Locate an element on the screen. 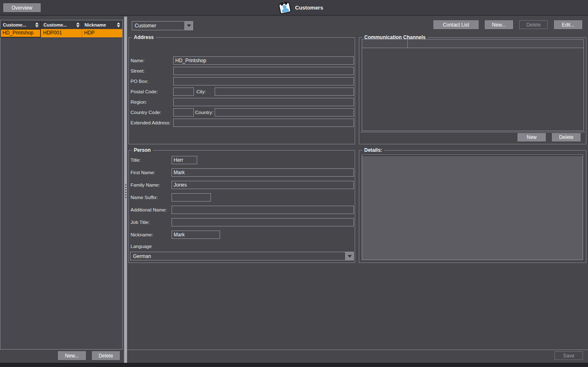 The height and width of the screenshot is (367, 588). name-suffix-field is located at coordinates (191, 197).